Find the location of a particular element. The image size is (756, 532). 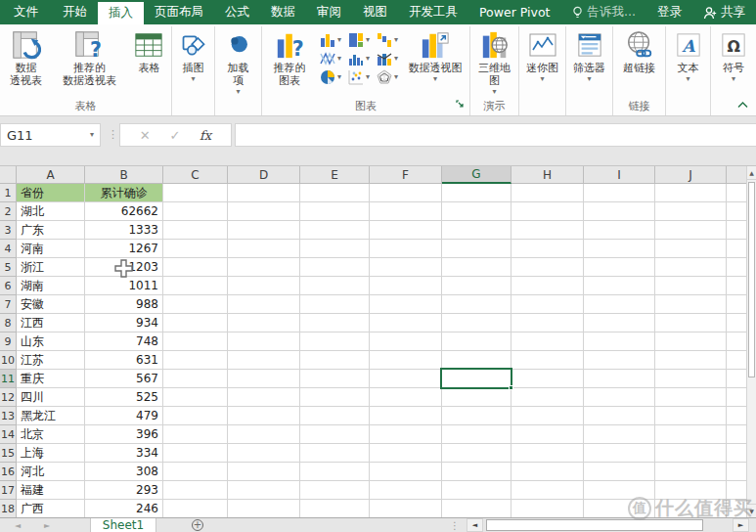

cell-H13 is located at coordinates (548, 417).